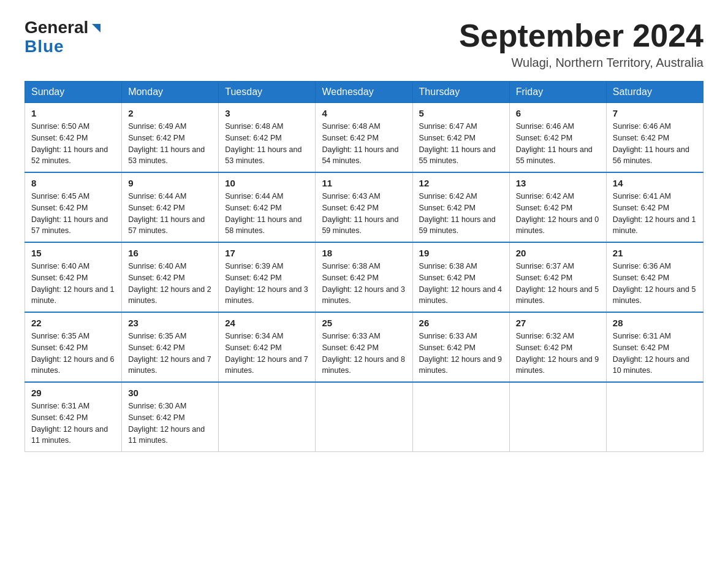 The height and width of the screenshot is (563, 728). Describe the element at coordinates (170, 347) in the screenshot. I see `calendar-cell: 23 Sunrise: 6:35 AMSunset: 6:42 PMDaylig…` at that location.